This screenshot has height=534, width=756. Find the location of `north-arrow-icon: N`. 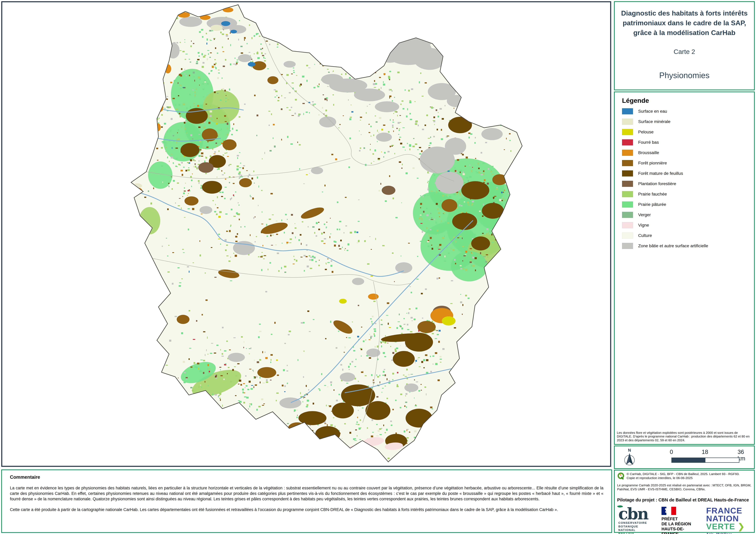

north-arrow-icon: N is located at coordinates (630, 458).